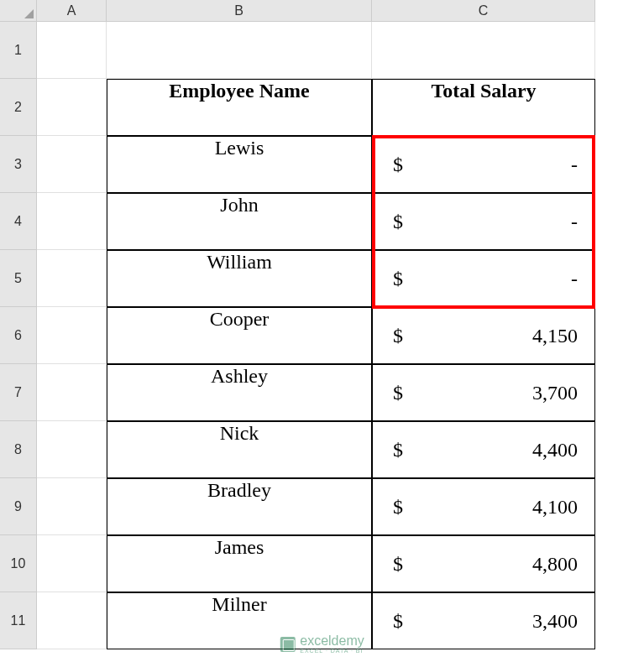 This screenshot has height=662, width=644. What do you see at coordinates (484, 450) in the screenshot?
I see `cell-salary-5: $ 4,400` at bounding box center [484, 450].